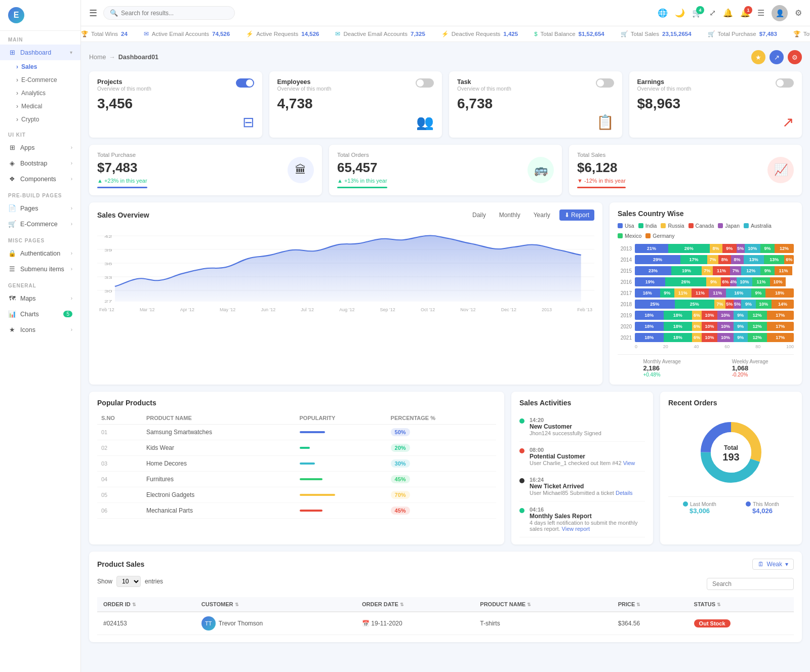  What do you see at coordinates (695, 304) in the screenshot?
I see `bar-segment: 25%` at bounding box center [695, 304].